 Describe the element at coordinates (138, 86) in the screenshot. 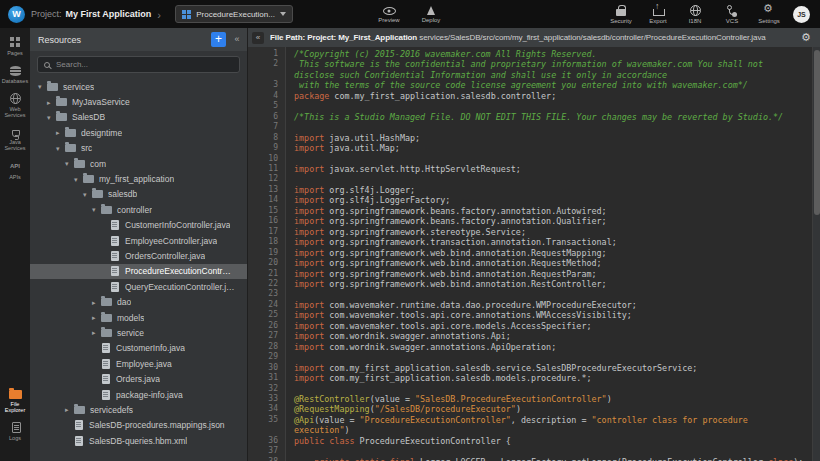

I see `tree-item: services` at that location.